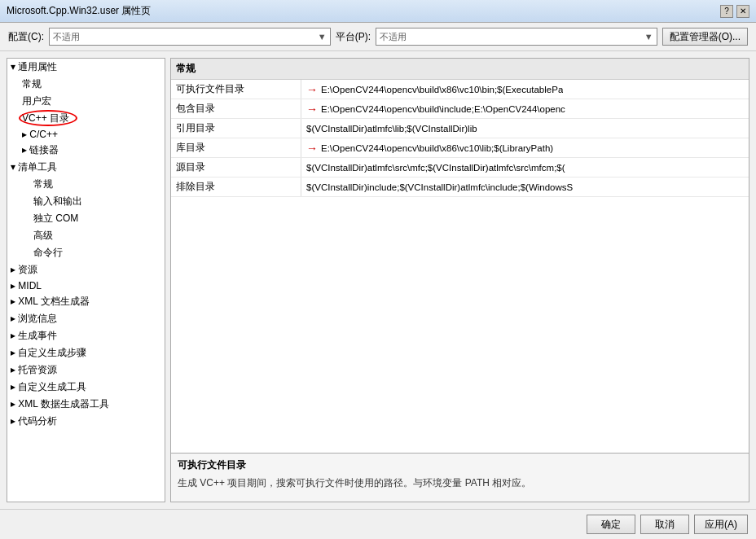 The image size is (756, 539). What do you see at coordinates (86, 301) in the screenshot?
I see `tree-item-xml-gen: ▸ XML 文档生成器` at bounding box center [86, 301].